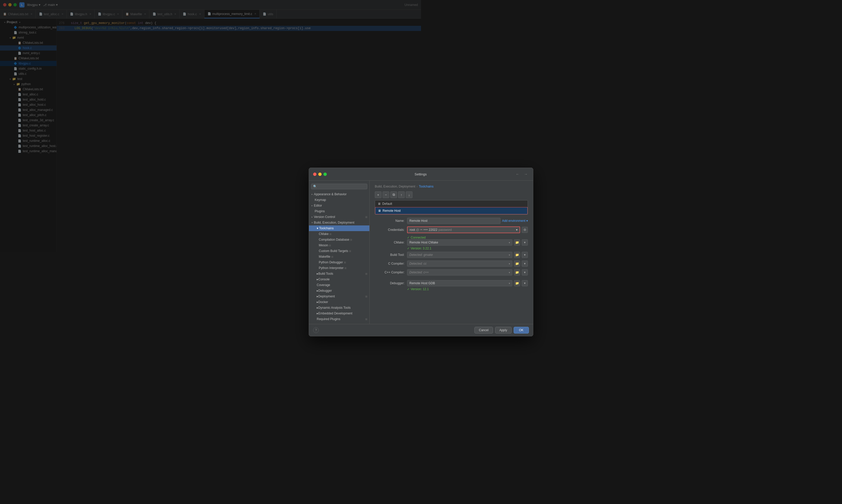  I want to click on cmake-selector: Remote Host CMake ▾, so click(414, 242).